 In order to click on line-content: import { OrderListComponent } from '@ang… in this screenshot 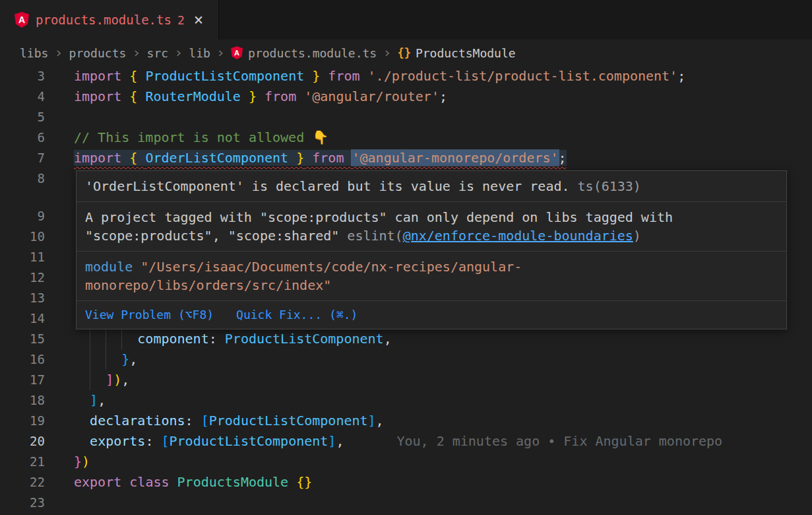, I will do `click(443, 158)`.